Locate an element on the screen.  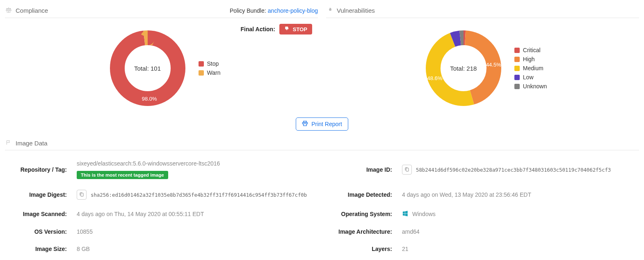
vulnerabilities-donut: Total: 218 44.5%48.6% is located at coordinates (464, 68).